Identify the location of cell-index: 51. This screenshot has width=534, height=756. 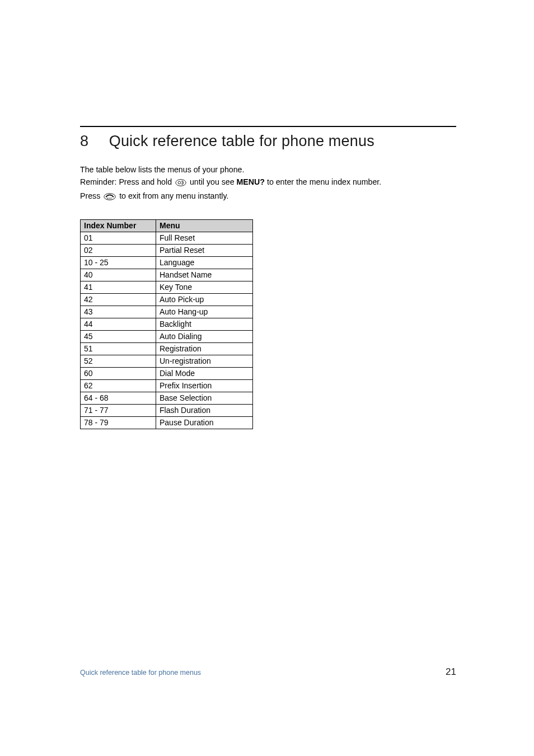
(119, 349).